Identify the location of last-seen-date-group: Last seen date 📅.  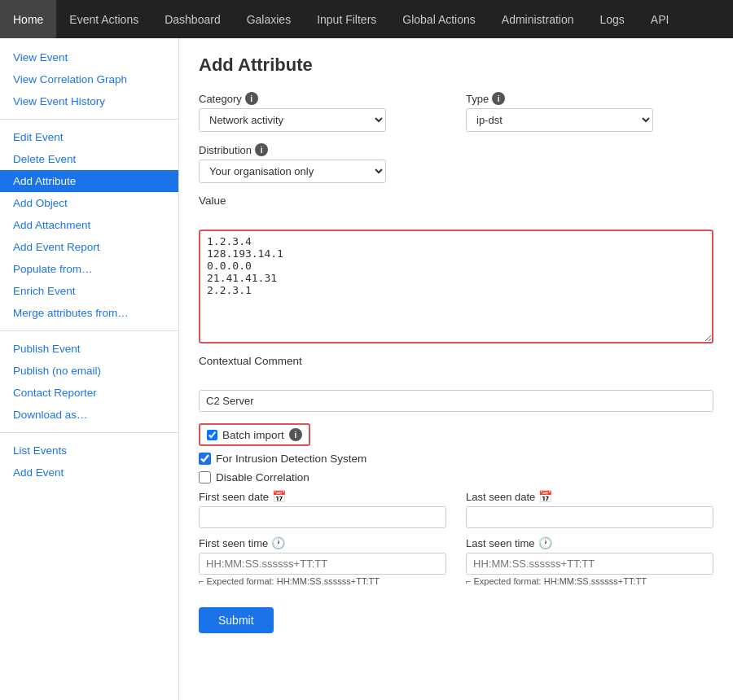
(590, 510).